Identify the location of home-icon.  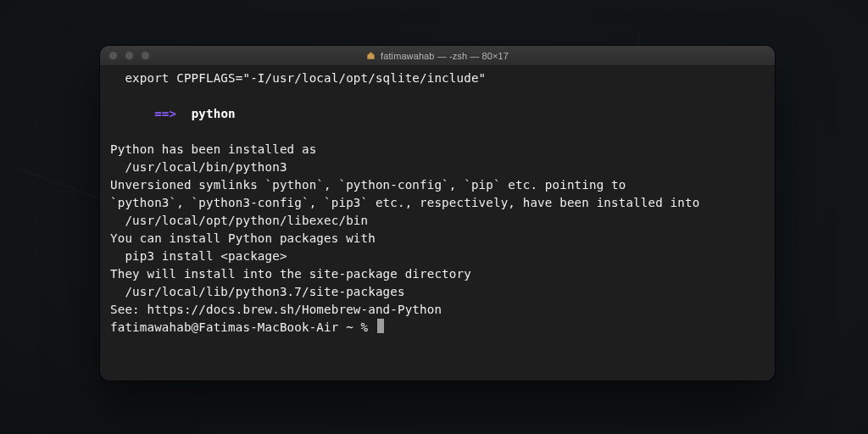
(371, 56).